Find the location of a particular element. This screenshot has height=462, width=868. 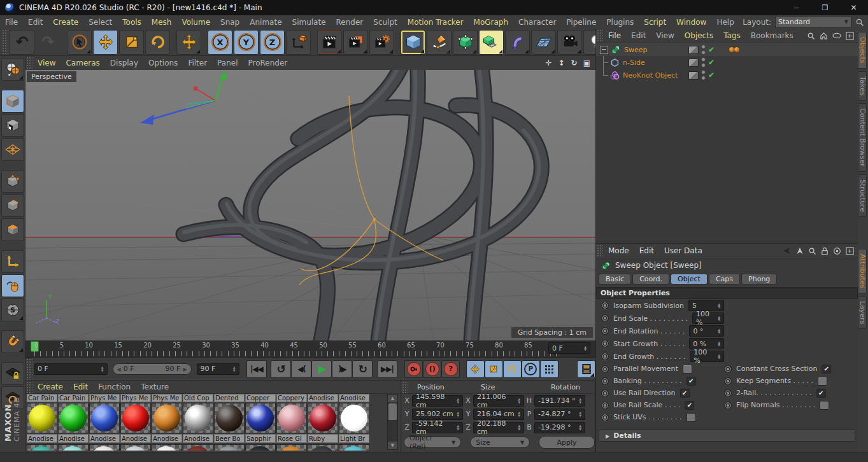

menu-file: File is located at coordinates (11, 22).